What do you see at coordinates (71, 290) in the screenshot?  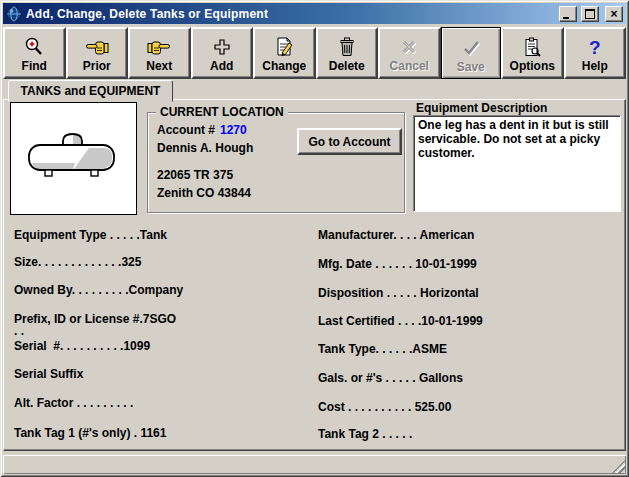 I see `field-label: Owned By. . . . . . . . .` at bounding box center [71, 290].